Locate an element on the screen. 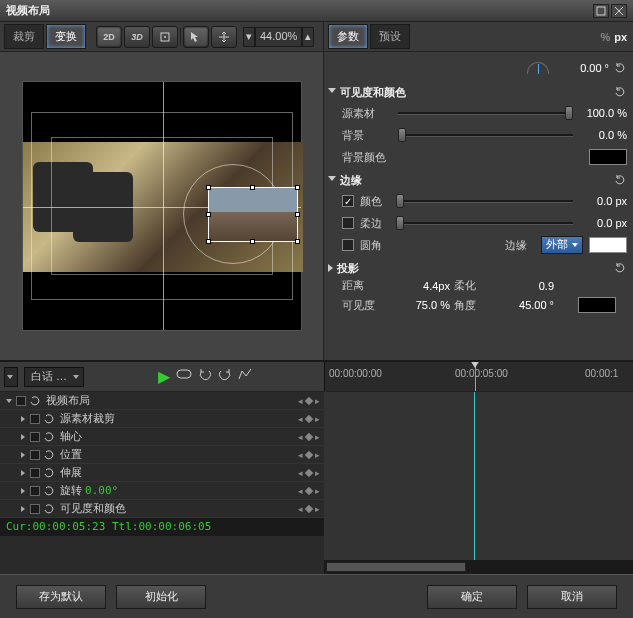 The width and height of the screenshot is (633, 618). timeline-tracks-area is located at coordinates (478, 483).